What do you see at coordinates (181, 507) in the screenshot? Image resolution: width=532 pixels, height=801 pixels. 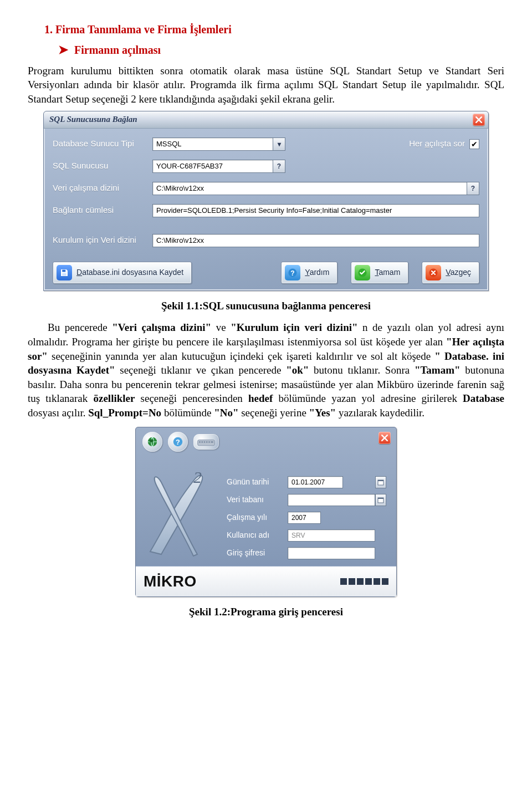 I see `app-x-logo: 2` at bounding box center [181, 507].